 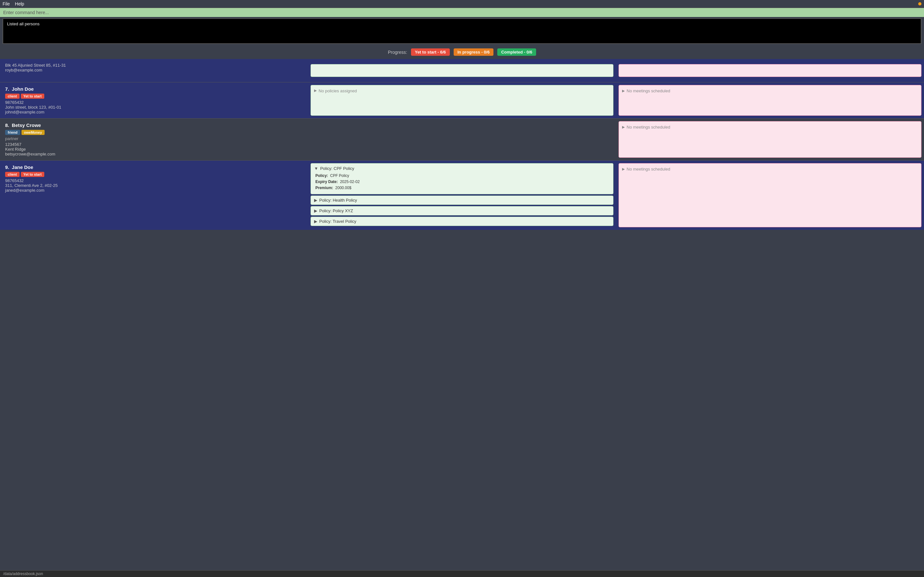 What do you see at coordinates (338, 221) in the screenshot?
I see `policy-title: Policy: Travel Policy` at bounding box center [338, 221].